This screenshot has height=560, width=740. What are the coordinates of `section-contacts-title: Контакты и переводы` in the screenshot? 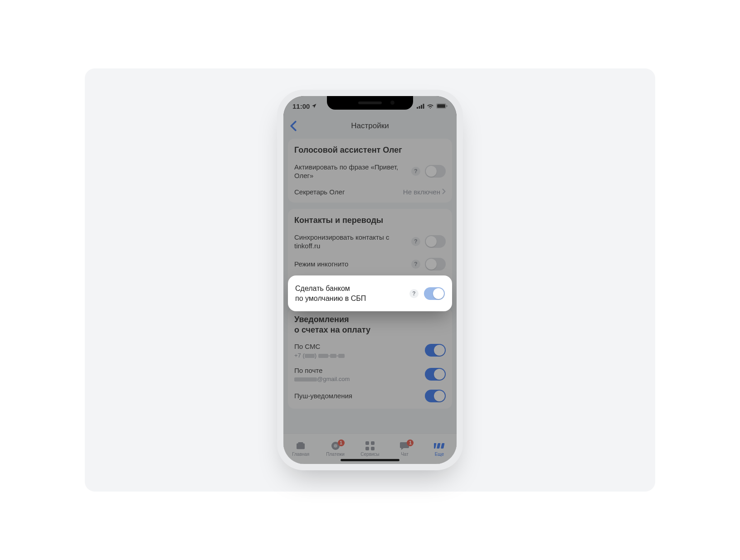 It's located at (370, 220).